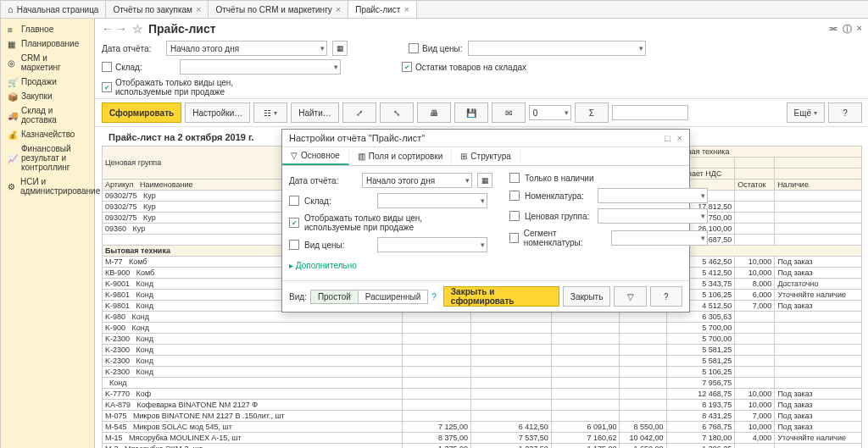 Image resolution: width=868 pixels, height=448 pixels. Describe the element at coordinates (515, 216) in the screenshot. I see `dlg-pricegroup-check` at that location.